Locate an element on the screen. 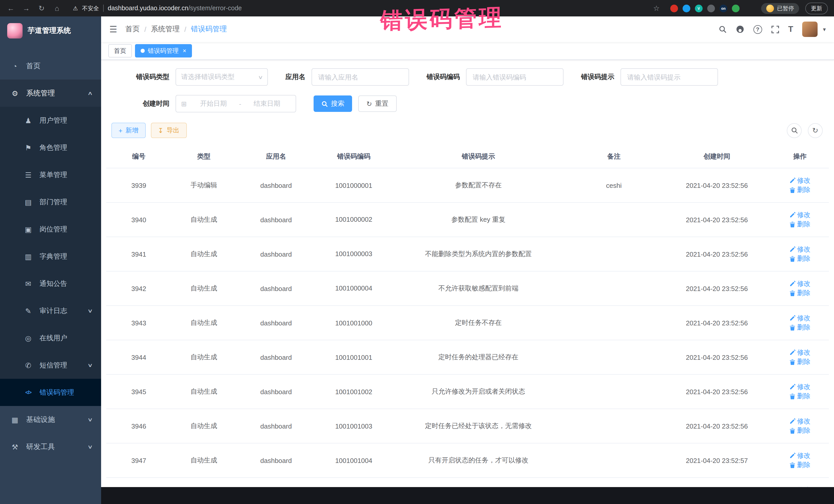 The height and width of the screenshot is (504, 834). breadcrumb-item: 首页 is located at coordinates (133, 29).